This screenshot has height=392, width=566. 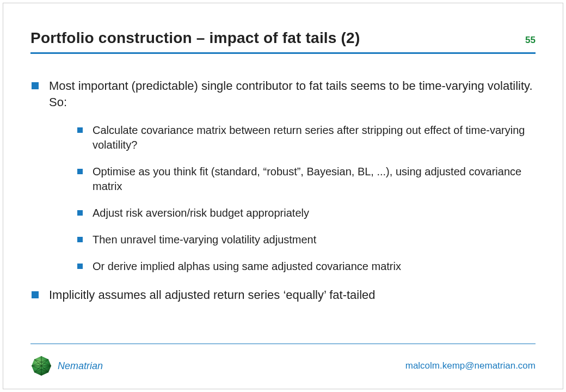 I want to click on page-number: 55, so click(x=530, y=40).